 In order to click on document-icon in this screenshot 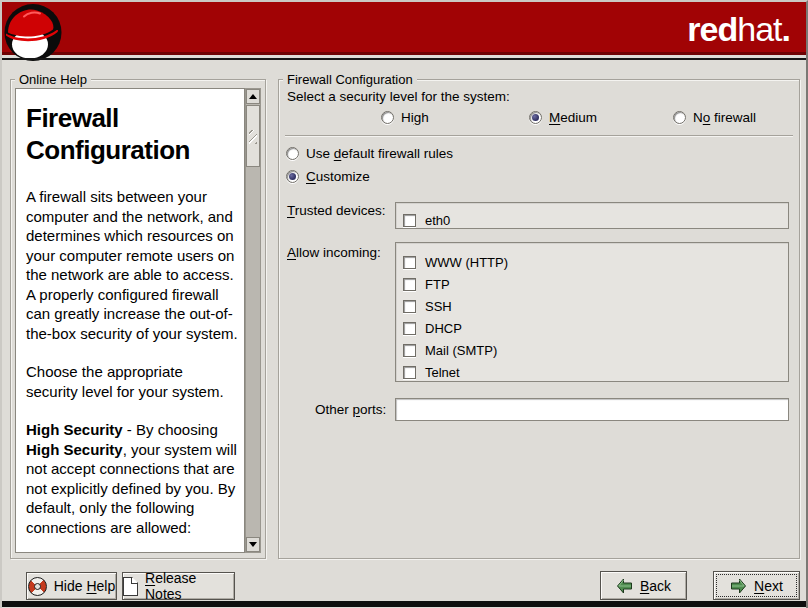, I will do `click(130, 586)`.